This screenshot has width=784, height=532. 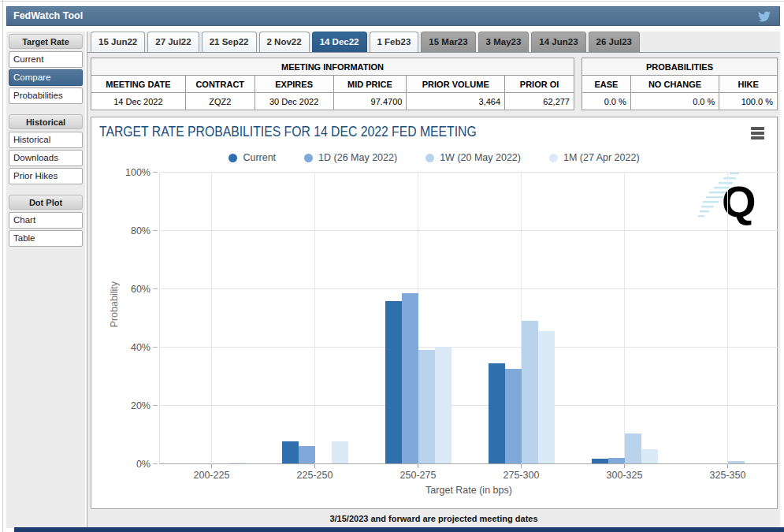 What do you see at coordinates (333, 102) in the screenshot?
I see `table-row: 14 Dec 2022ZQZ230 Dec 202297.47003,46462…` at bounding box center [333, 102].